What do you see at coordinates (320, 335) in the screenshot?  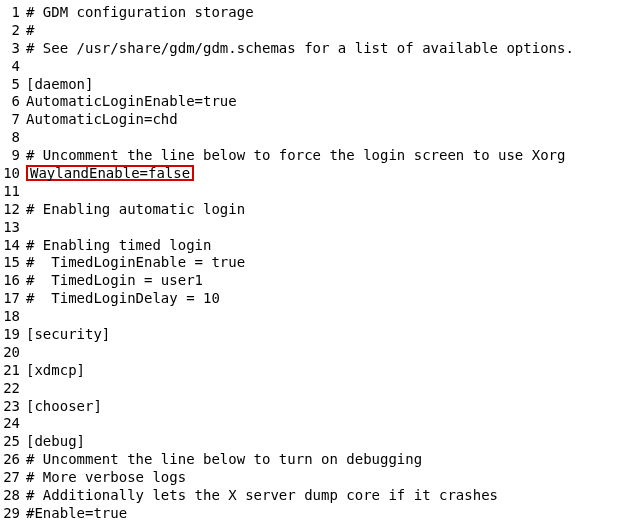 I see `code-line: 19[security]` at bounding box center [320, 335].